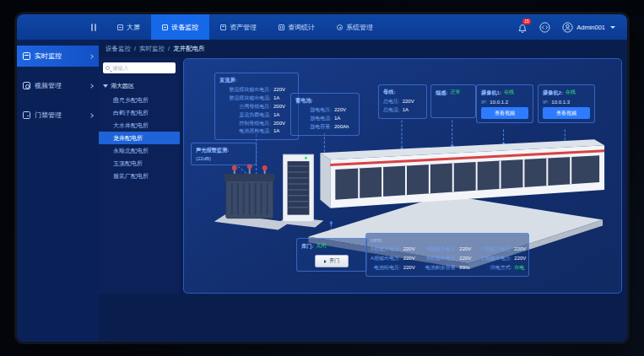  I want to click on button-label: 开门, so click(334, 262).